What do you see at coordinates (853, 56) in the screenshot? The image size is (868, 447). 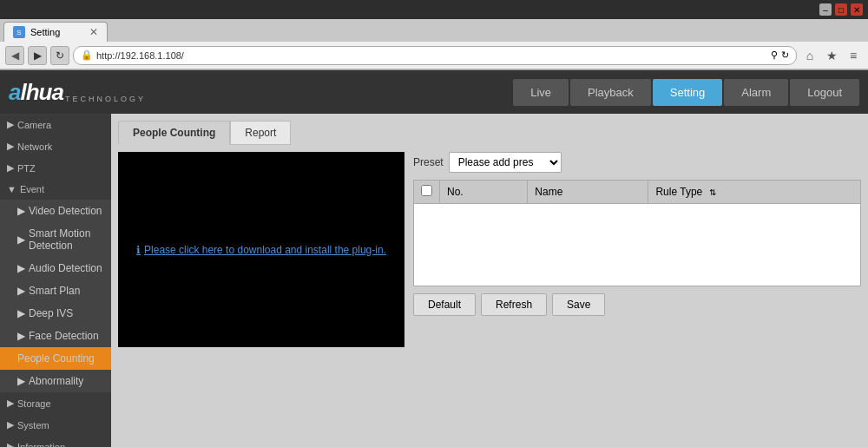 I see `menu-icon: ≡` at bounding box center [853, 56].